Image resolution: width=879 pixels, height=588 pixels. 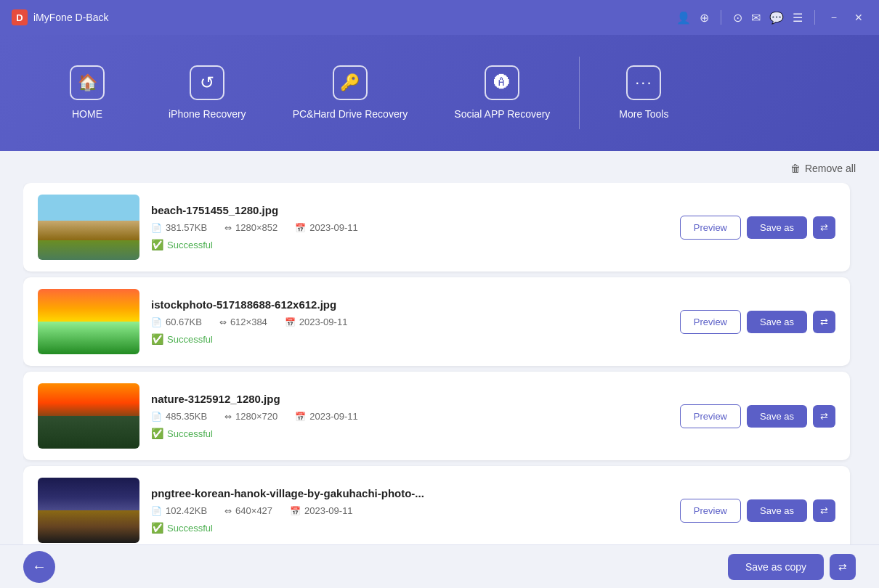 What do you see at coordinates (20, 17) in the screenshot?
I see `app-logo: D` at bounding box center [20, 17].